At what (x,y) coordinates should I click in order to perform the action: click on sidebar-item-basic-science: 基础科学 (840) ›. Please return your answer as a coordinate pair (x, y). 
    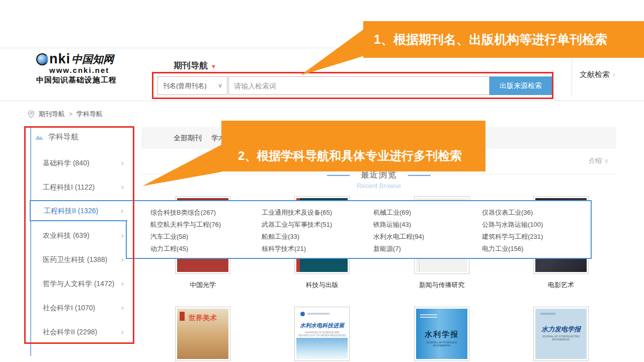
    Looking at the image, I should click on (77, 163).